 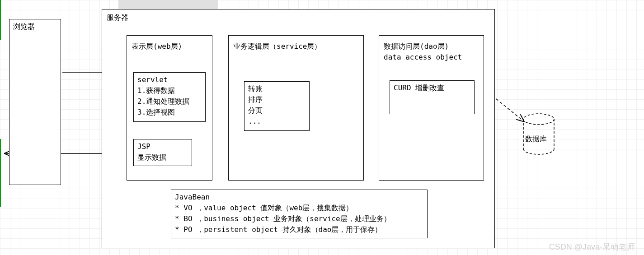 I want to click on service-layer-title: 业务逻辑层（service层）, so click(x=296, y=46).